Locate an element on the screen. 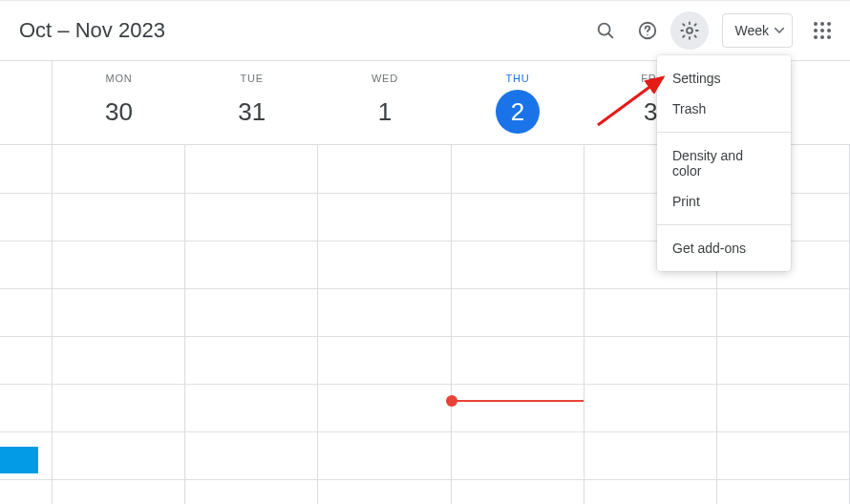 This screenshot has height=504, width=850. day-number: 2 is located at coordinates (518, 112).